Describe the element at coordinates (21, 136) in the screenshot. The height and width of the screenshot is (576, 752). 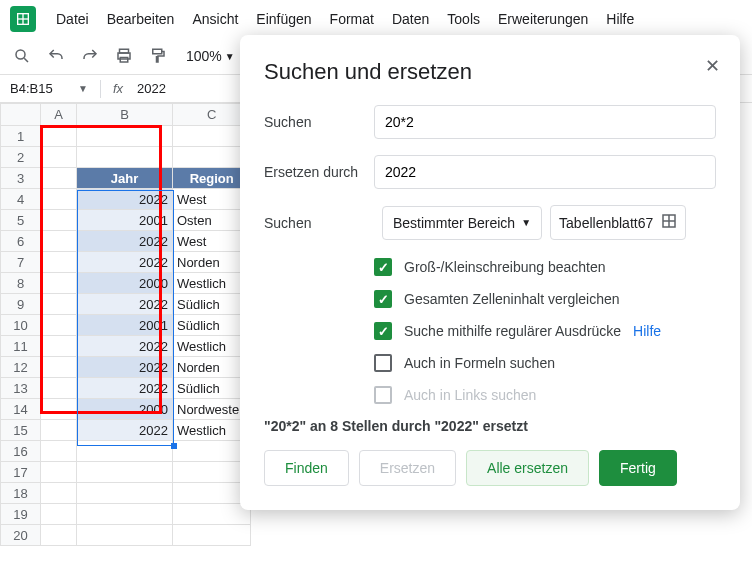
I see `row-header: 1` at that location.